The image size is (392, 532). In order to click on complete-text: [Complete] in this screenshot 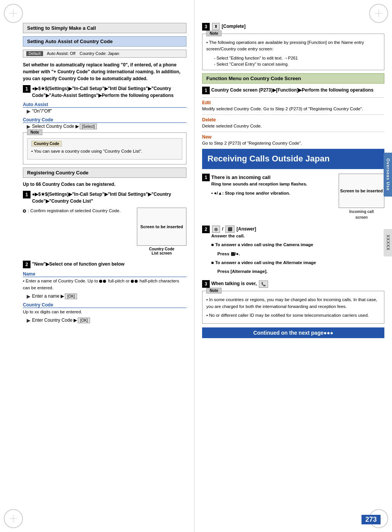, I will do `click(233, 26)`.